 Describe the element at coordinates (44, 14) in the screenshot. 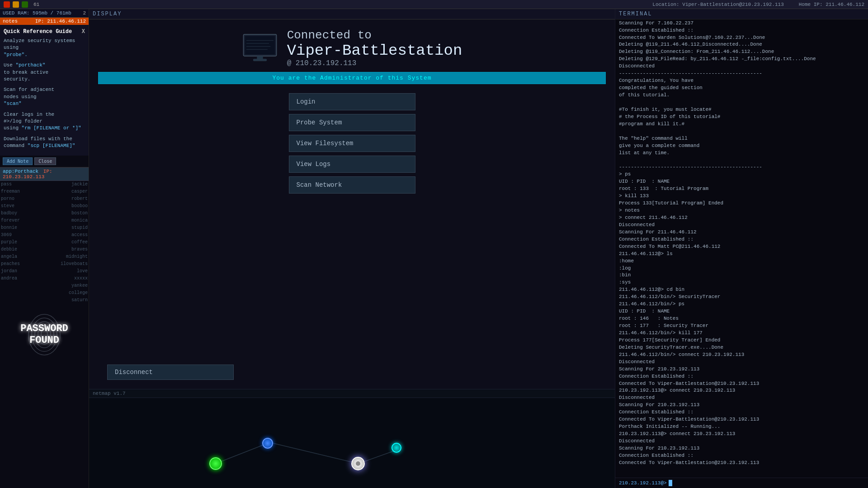

I see `sidebar-header: USED RAM: 595mb / 761mb 2` at that location.